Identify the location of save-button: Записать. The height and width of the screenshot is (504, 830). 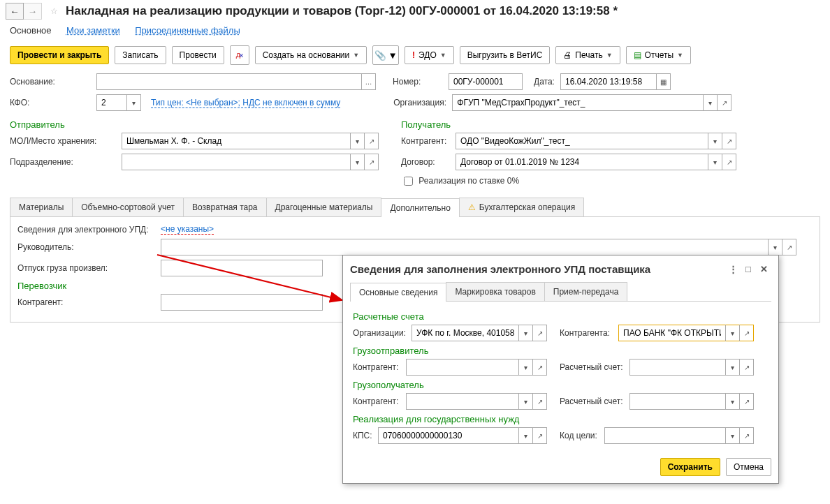
(140, 55).